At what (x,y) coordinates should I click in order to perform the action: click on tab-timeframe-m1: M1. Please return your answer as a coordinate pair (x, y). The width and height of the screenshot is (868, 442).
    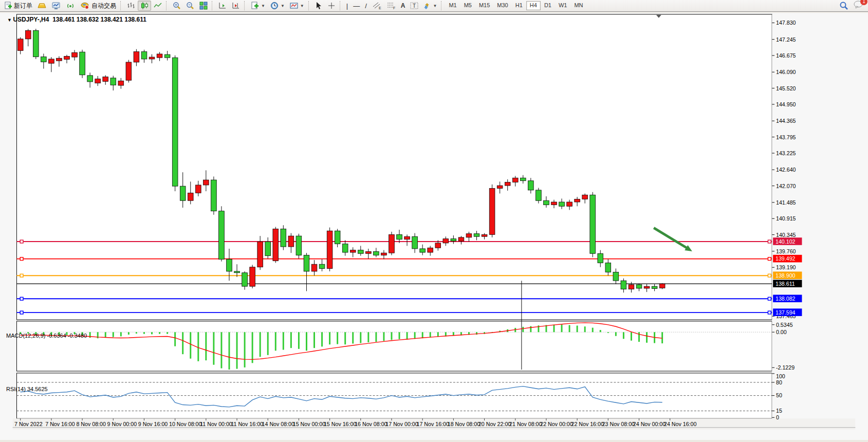
    Looking at the image, I should click on (452, 6).